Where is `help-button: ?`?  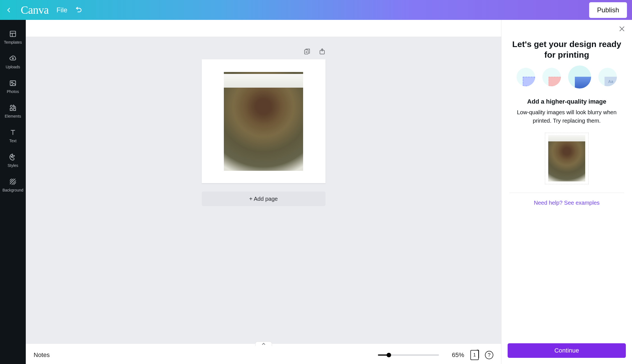 help-button: ? is located at coordinates (489, 355).